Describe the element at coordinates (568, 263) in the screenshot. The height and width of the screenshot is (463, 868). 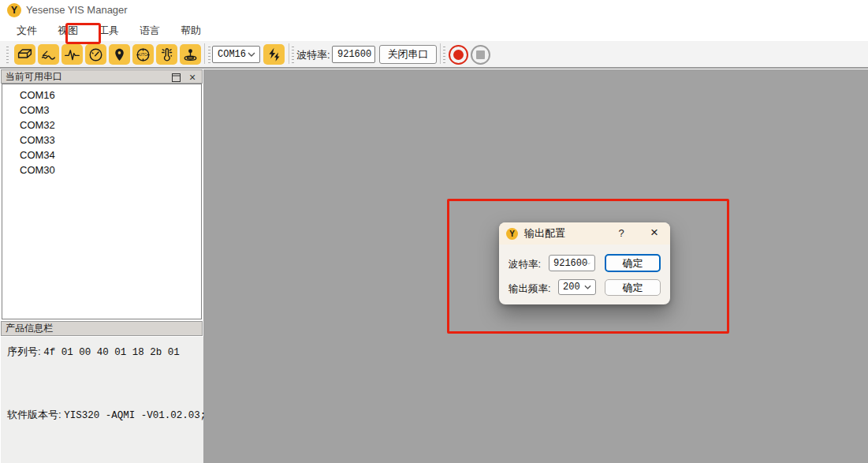
I see `dialog-baud-value: 921600` at that location.